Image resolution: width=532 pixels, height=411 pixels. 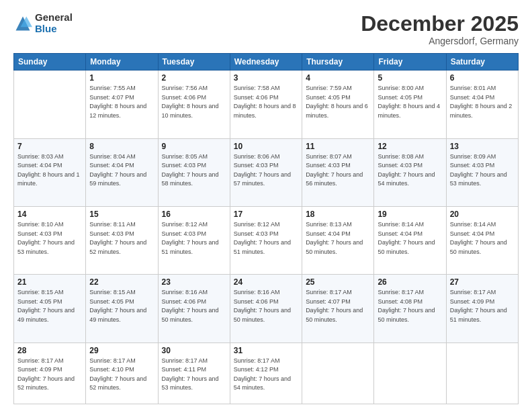 What do you see at coordinates (266, 102) in the screenshot?
I see `day-detail: Sunrise: 7:58 AMSunset: 4:06 PMDaylight:…` at bounding box center [266, 102].